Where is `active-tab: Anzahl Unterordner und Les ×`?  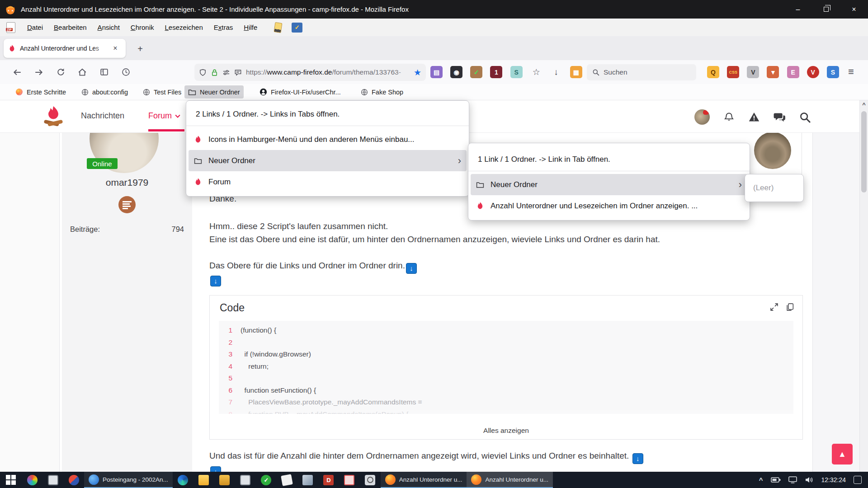 active-tab: Anzahl Unterordner und Les × is located at coordinates (65, 48).